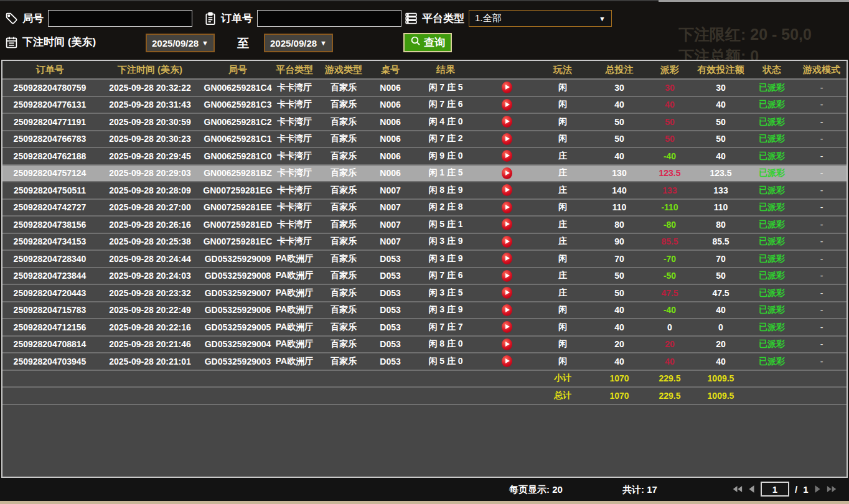 This screenshot has height=504, width=849. Describe the element at coordinates (424, 140) in the screenshot. I see `table-row: 2509282047667832025-09-28 20:30:23GN0062…` at that location.